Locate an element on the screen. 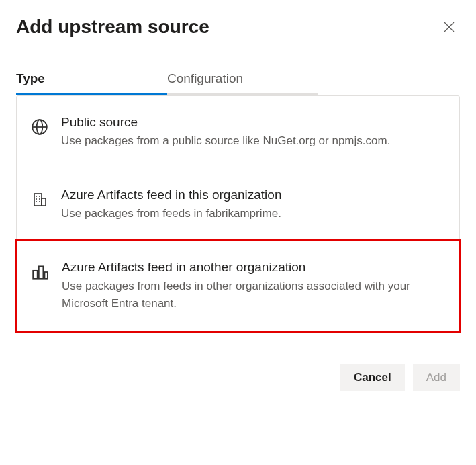 The width and height of the screenshot is (476, 465). cancel-button: Cancel is located at coordinates (373, 378).